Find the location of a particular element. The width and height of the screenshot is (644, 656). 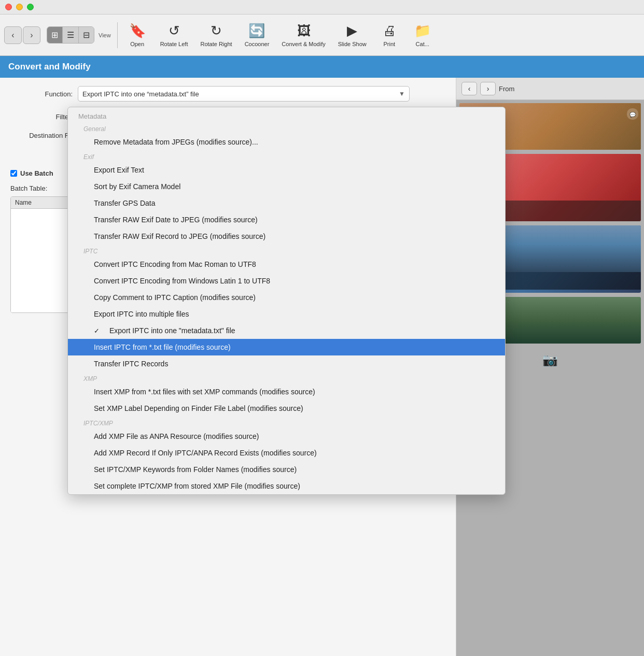

maximize-button is located at coordinates (30, 7).